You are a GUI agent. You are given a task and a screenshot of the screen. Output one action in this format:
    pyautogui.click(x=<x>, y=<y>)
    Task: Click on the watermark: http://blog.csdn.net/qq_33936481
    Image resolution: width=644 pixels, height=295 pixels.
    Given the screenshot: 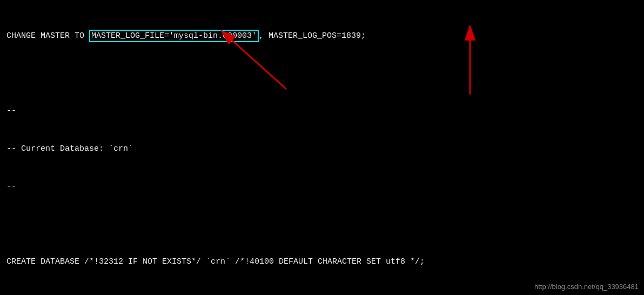 What is the action you would take?
    pyautogui.click(x=587, y=286)
    